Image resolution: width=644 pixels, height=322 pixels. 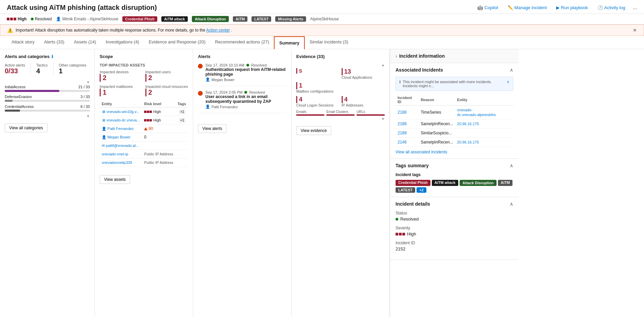 I want to click on evidence-cloud-apps: 13 Cloud Applications, so click(x=363, y=74).